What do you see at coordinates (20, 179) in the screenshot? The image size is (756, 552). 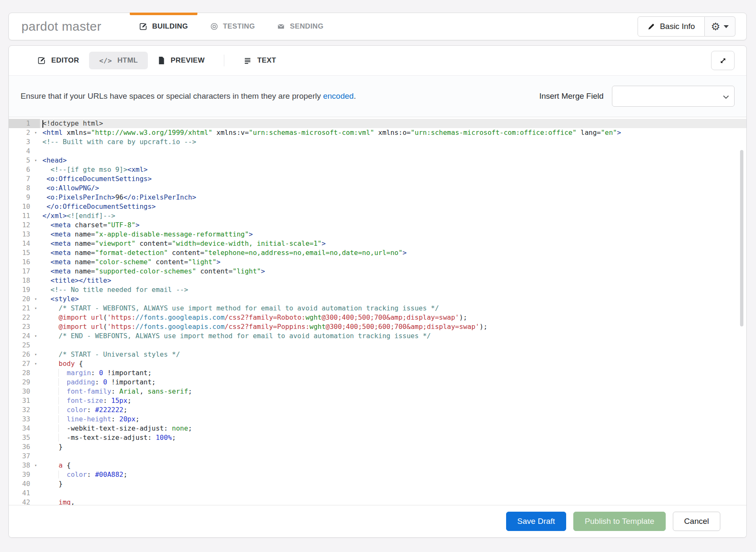 I see `line-number: 7` at bounding box center [20, 179].